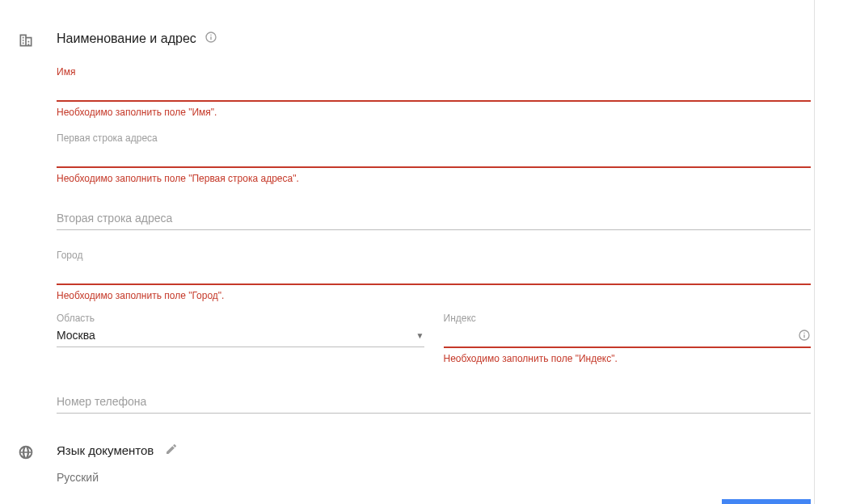 The image size is (856, 504). I want to click on pencil-icon, so click(171, 451).